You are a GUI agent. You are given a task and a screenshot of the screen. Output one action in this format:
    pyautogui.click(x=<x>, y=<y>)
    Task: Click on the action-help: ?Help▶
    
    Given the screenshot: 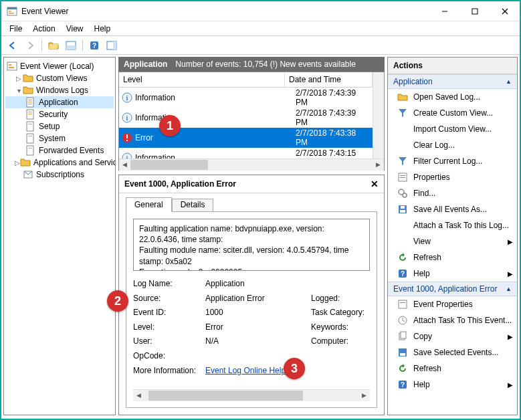 What is the action you would take?
    pyautogui.click(x=452, y=274)
    